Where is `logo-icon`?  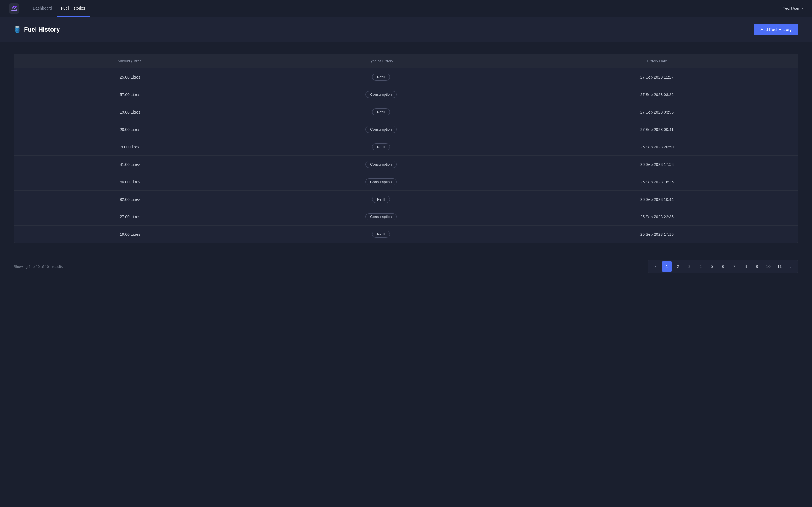
logo-icon is located at coordinates (14, 8).